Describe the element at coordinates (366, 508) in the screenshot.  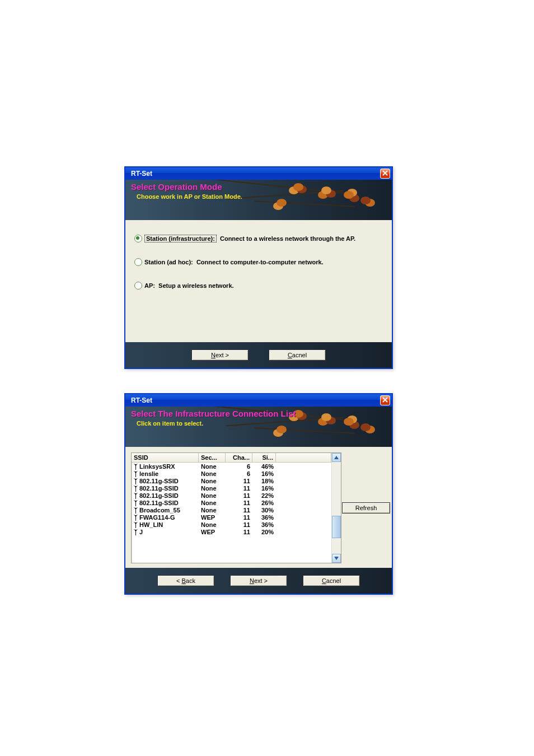
I see `refresh-label: Refresh` at that location.